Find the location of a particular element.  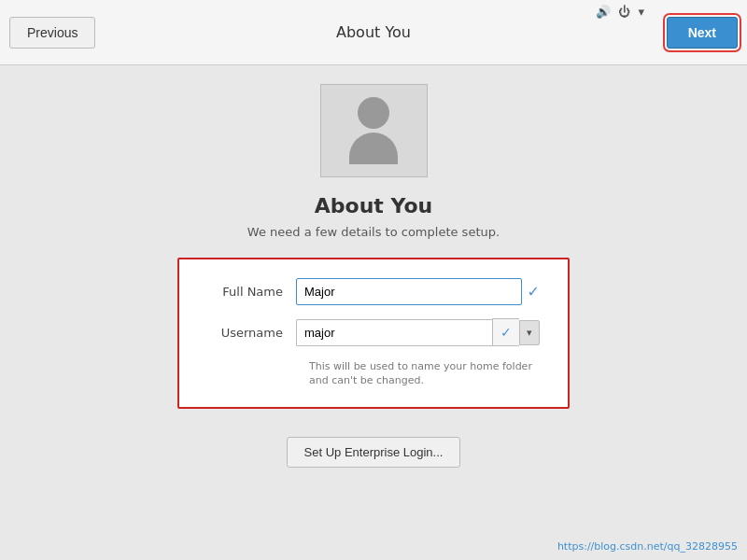

watermark: https://blog.csdn.net/qq_32828955 is located at coordinates (648, 547).